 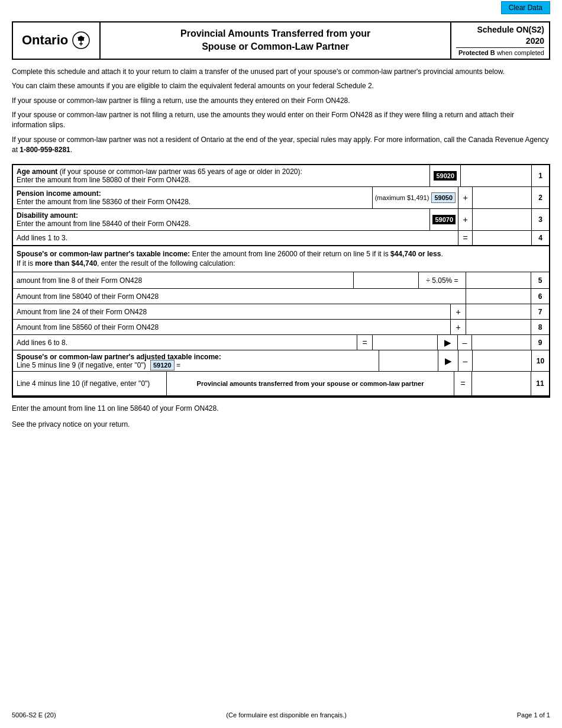 I want to click on line-6-number: 6, so click(x=540, y=296).